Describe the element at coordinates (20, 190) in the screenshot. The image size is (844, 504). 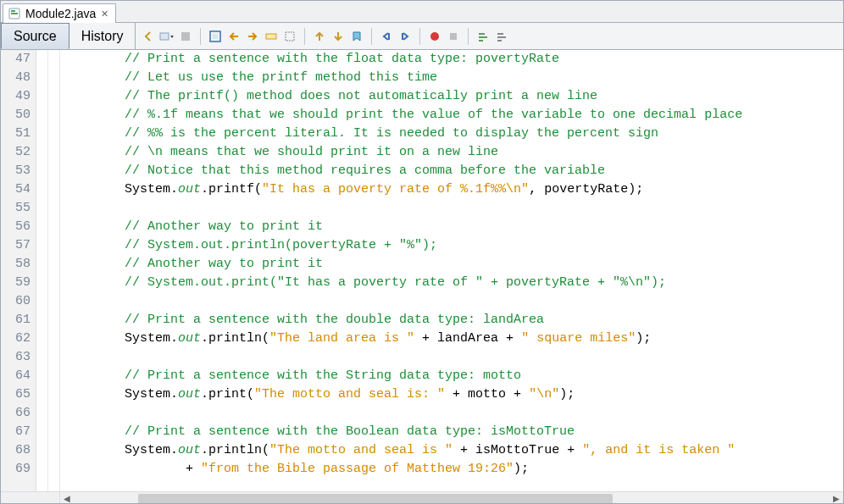
I see `line-number: 54` at that location.